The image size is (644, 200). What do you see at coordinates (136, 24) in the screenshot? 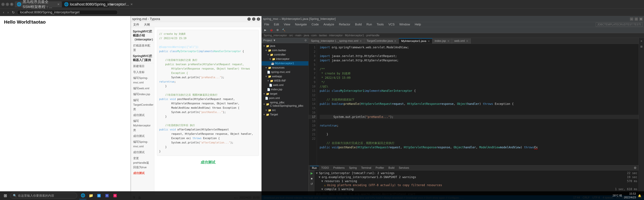
I see `typora-menu-file: 文件` at bounding box center [136, 24].